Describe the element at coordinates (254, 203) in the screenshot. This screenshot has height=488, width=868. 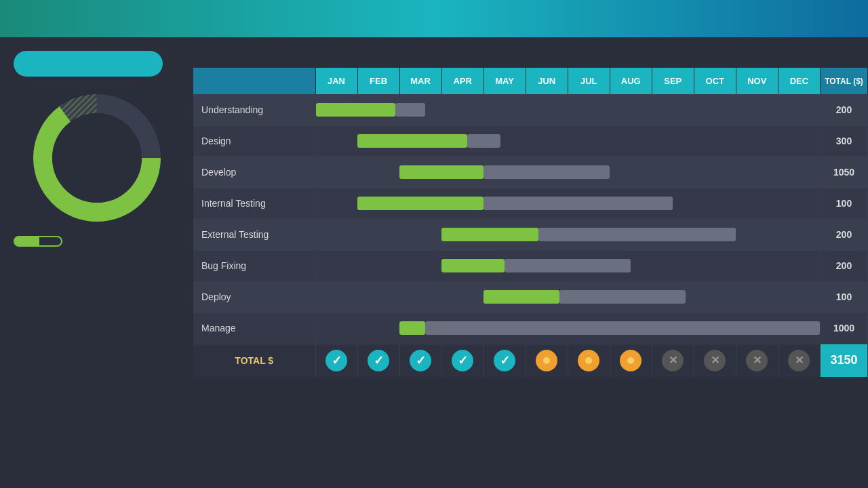
I see `task-label: Internal Testing` at that location.